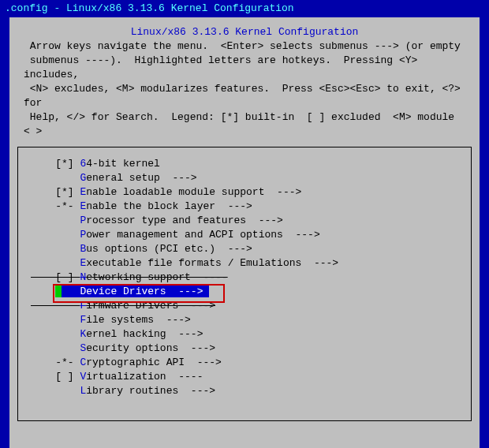 The image size is (489, 448). Describe the element at coordinates (136, 292) in the screenshot. I see `menu-item-selected: Device Drivers --->` at that location.